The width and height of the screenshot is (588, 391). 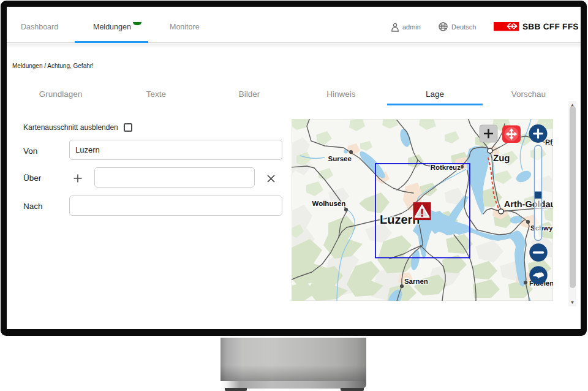 What do you see at coordinates (529, 205) in the screenshot?
I see `svg-text: Arth-Goldau` at bounding box center [529, 205].